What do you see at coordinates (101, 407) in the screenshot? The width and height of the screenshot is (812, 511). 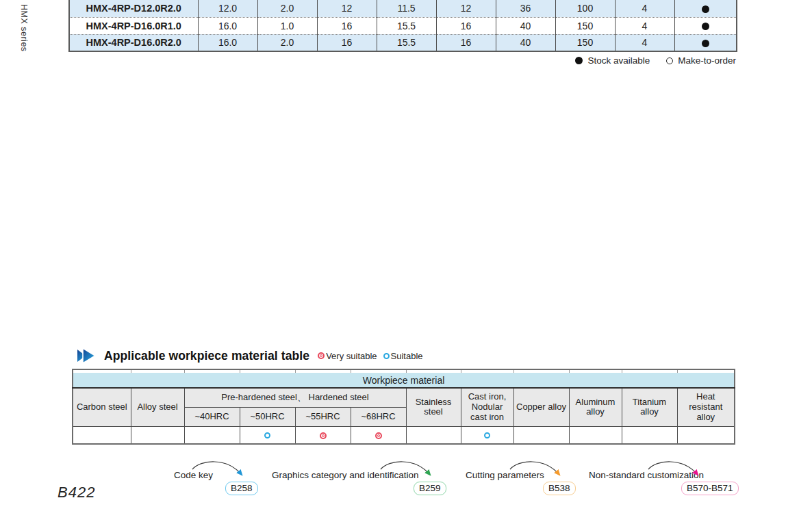 I see `column-header: Carbon steel` at bounding box center [101, 407].